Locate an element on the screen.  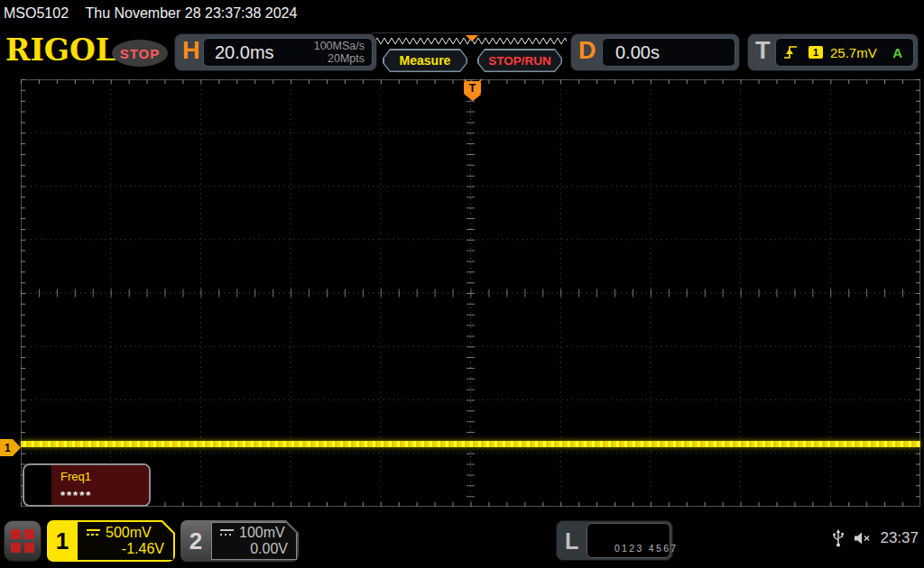
measurement-name: Freq1 is located at coordinates (76, 476).